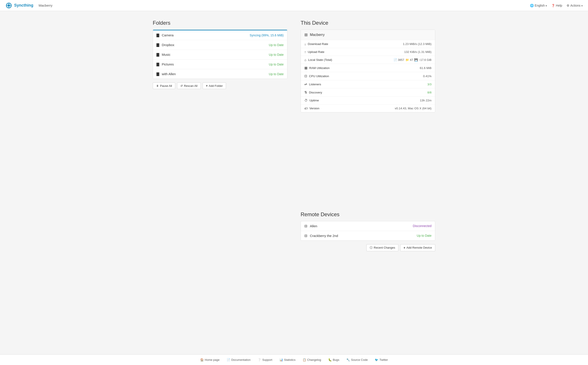 This screenshot has height=365, width=588. Describe the element at coordinates (357, 360) in the screenshot. I see `footer-link-source-code: 🔧Source Code` at that location.